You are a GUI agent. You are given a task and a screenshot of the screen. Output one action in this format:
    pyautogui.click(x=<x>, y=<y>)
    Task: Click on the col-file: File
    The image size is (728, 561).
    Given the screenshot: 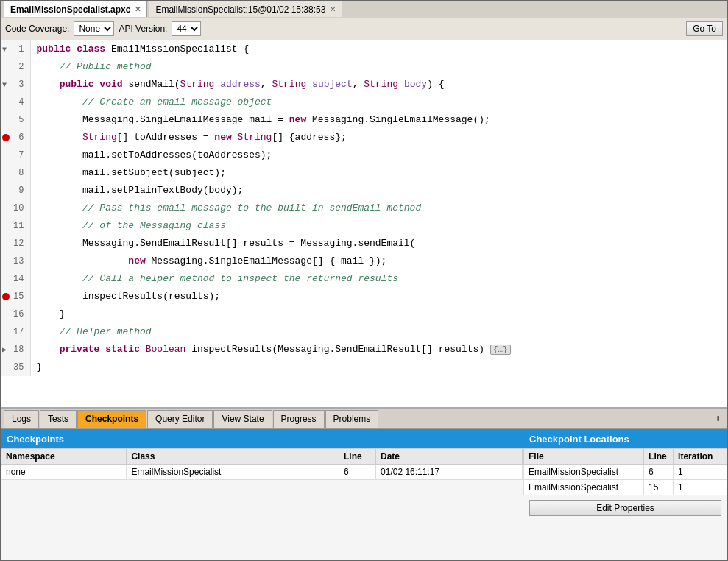 What is the action you would take?
    pyautogui.click(x=584, y=456)
    